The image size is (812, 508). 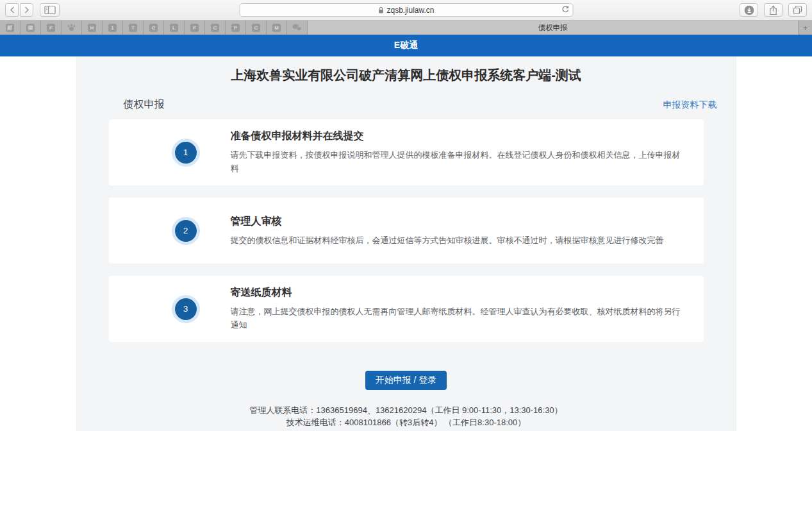 I want to click on pinned-tab-p: P, so click(x=236, y=28).